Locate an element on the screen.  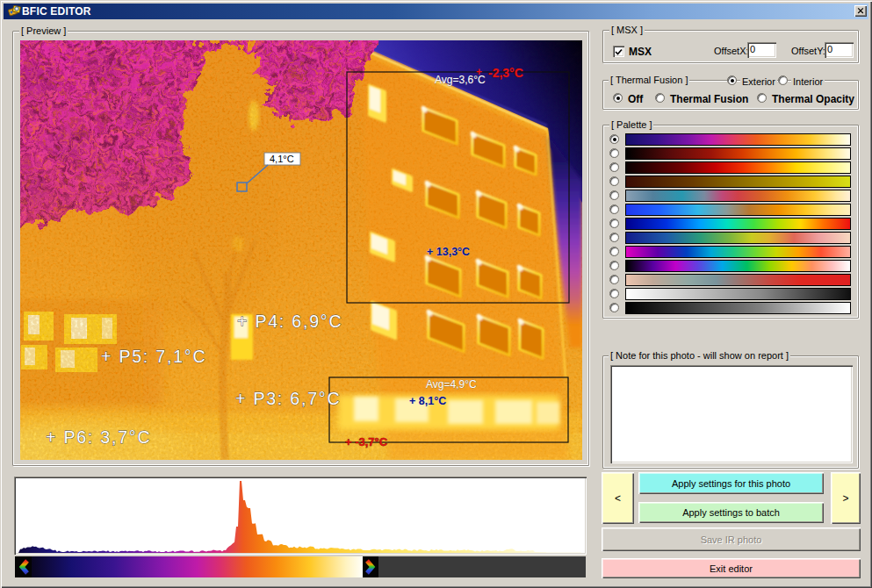
svg-text: 4,1°C is located at coordinates (282, 159).